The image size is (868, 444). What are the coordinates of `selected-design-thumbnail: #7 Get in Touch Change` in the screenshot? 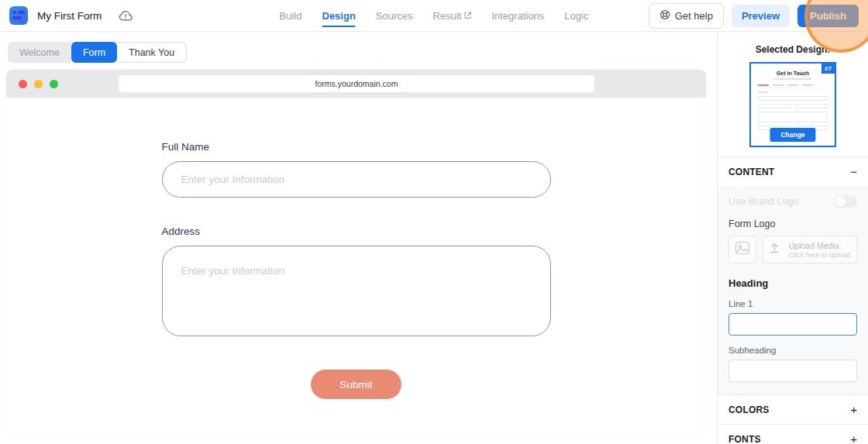 It's located at (793, 105).